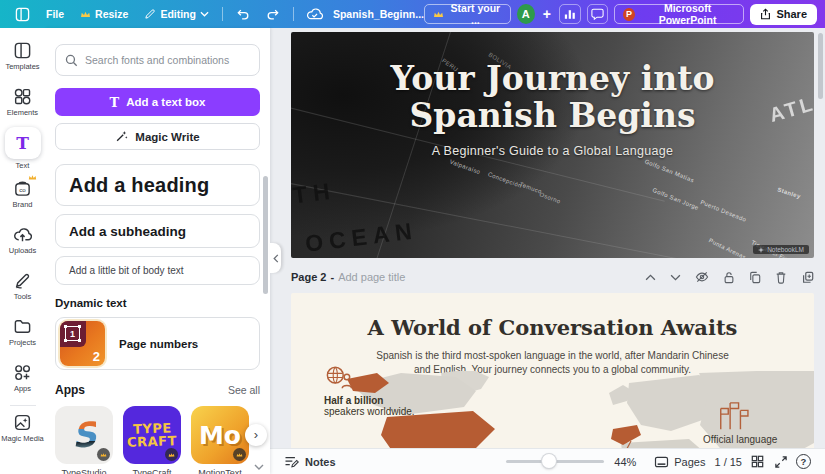 Image resolution: width=825 pixels, height=474 pixels. What do you see at coordinates (158, 102) in the screenshot?
I see `add-text-box-button: T Add a text box` at bounding box center [158, 102].